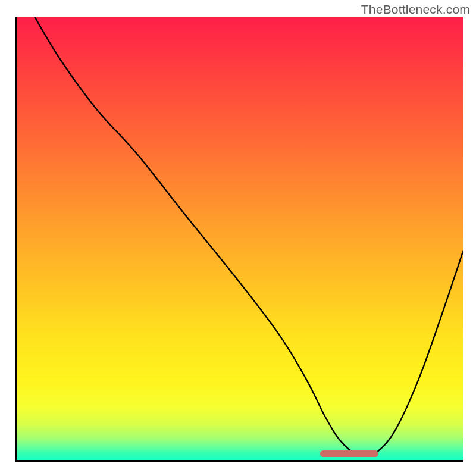 The image size is (476, 476). What do you see at coordinates (415, 10) in the screenshot?
I see `source-attribution: TheBottleneck.com` at bounding box center [415, 10].